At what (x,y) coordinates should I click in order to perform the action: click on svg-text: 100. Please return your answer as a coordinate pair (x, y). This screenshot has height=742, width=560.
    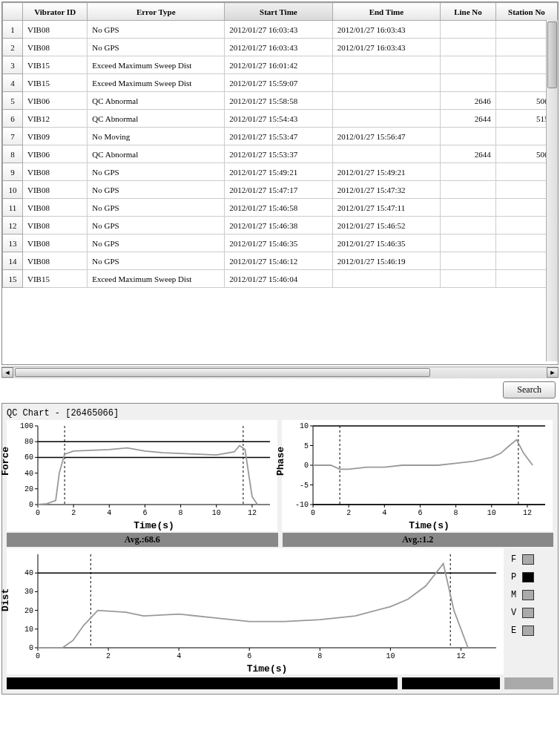
    Looking at the image, I should click on (27, 426).